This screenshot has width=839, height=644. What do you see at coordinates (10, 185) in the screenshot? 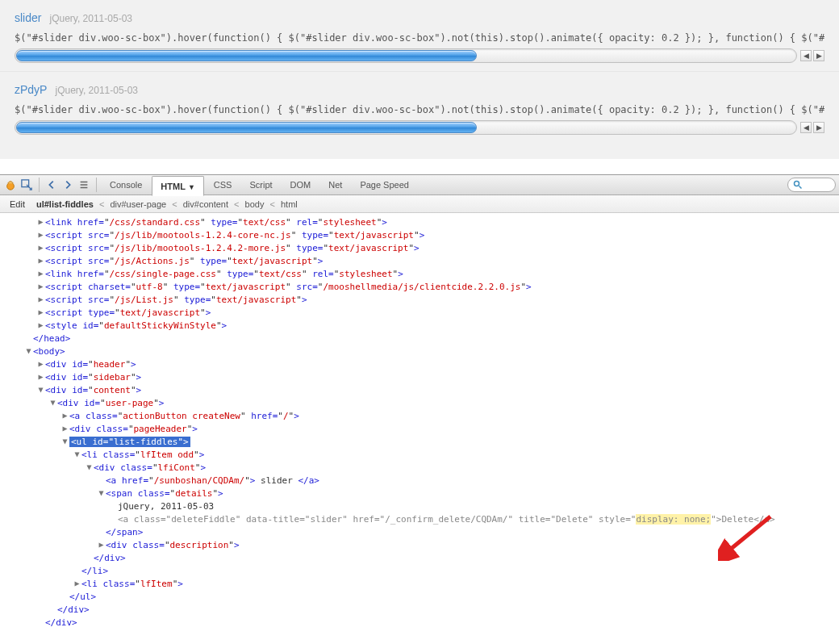
I see `firebug-icon` at bounding box center [10, 185].